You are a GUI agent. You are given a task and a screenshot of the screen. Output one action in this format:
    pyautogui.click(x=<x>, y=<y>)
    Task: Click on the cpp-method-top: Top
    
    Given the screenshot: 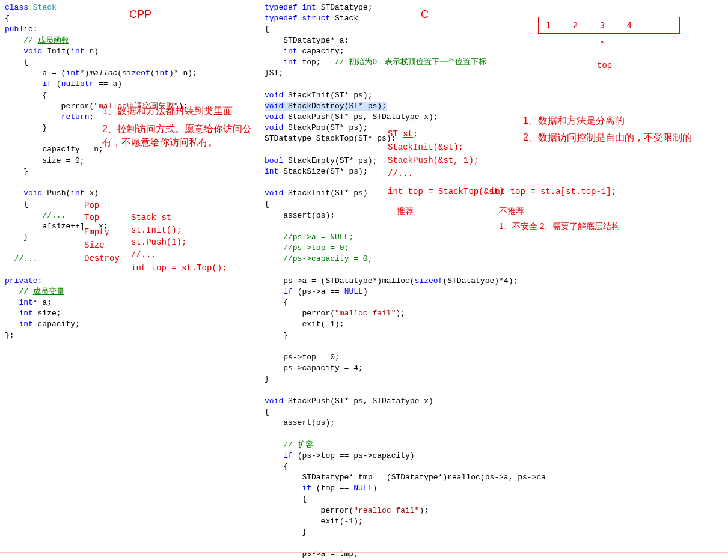 What is the action you would take?
    pyautogui.click(x=91, y=218)
    